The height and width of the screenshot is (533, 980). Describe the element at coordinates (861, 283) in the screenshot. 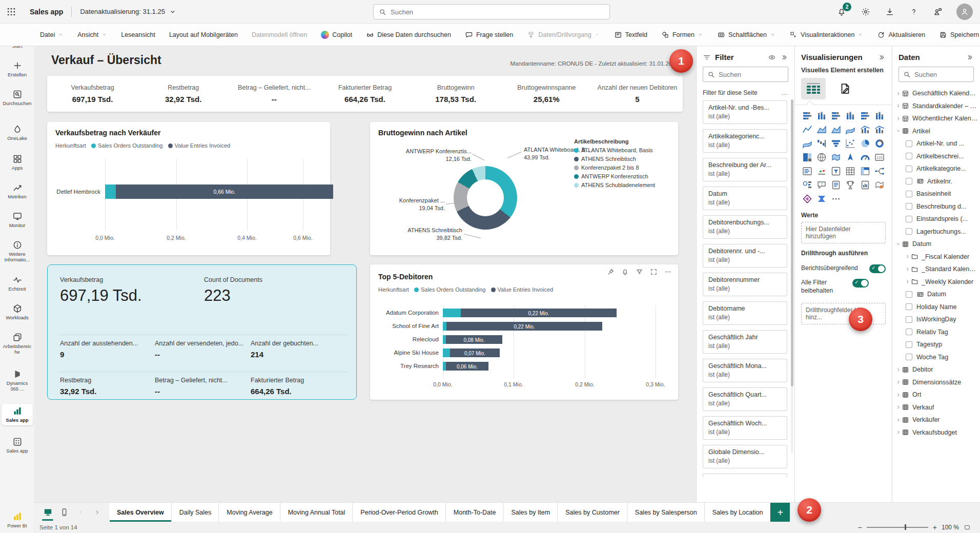

I see `keep-filters-toggle: ✓` at that location.